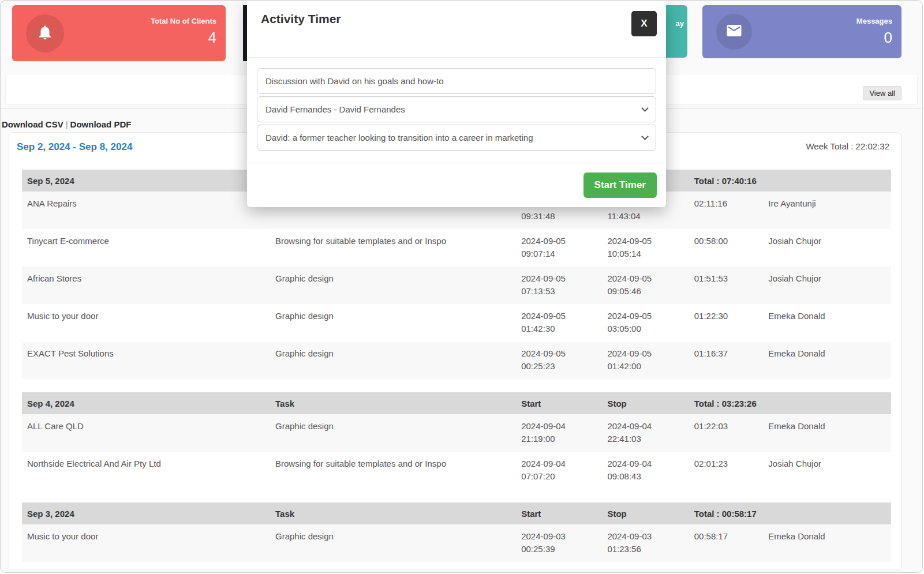  Describe the element at coordinates (650, 360) in the screenshot. I see `stop-cell: 2024-09-0501:42:00` at that location.